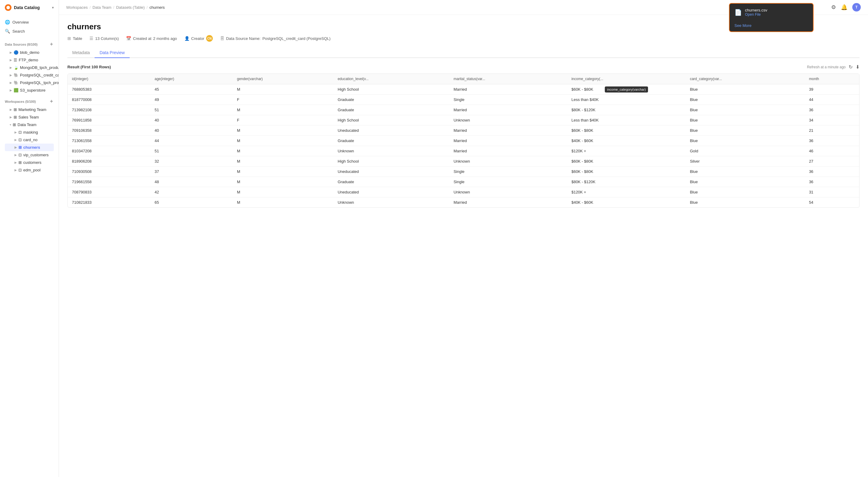  Describe the element at coordinates (858, 67) in the screenshot. I see `download-button: ⬇` at that location.